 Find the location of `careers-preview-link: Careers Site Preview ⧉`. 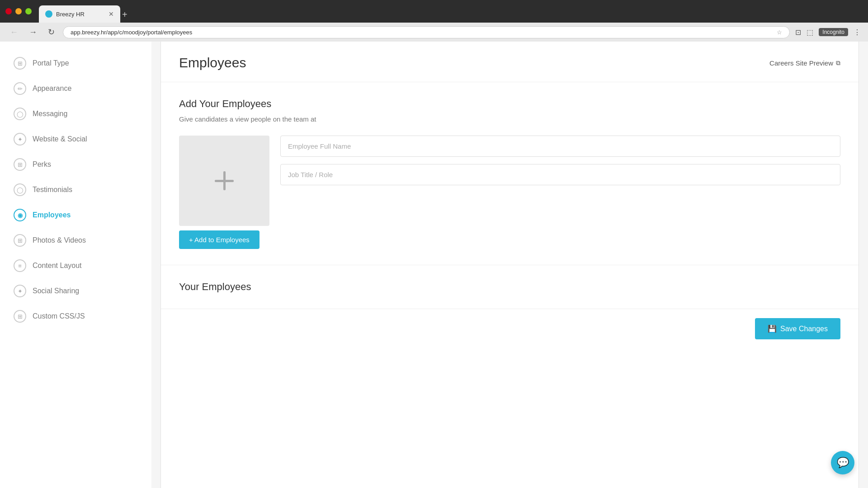

careers-preview-link: Careers Site Preview ⧉ is located at coordinates (805, 63).